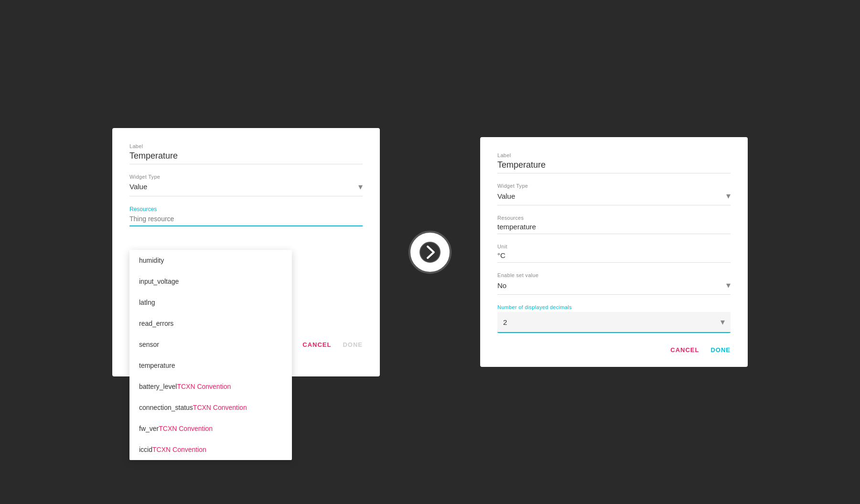  I want to click on right-decimals-label: Number of displayed decimals, so click(614, 307).